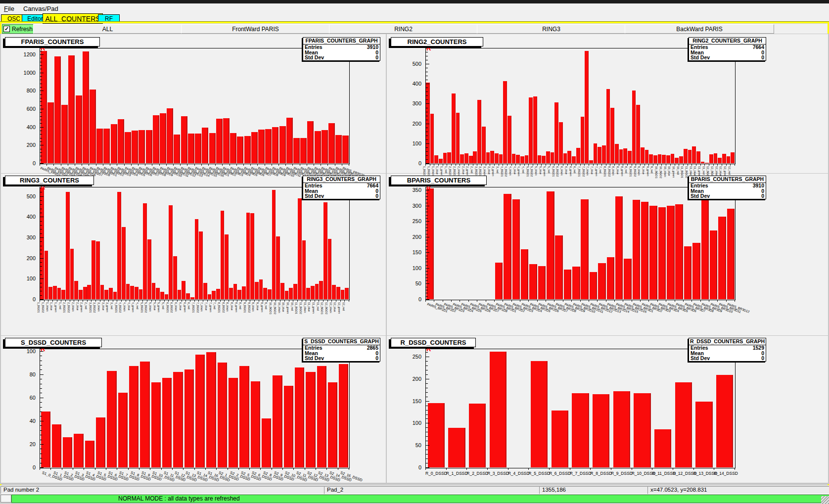 The width and height of the screenshot is (829, 504). Describe the element at coordinates (716, 158) in the screenshot. I see `bar-12_BGO2` at that location.